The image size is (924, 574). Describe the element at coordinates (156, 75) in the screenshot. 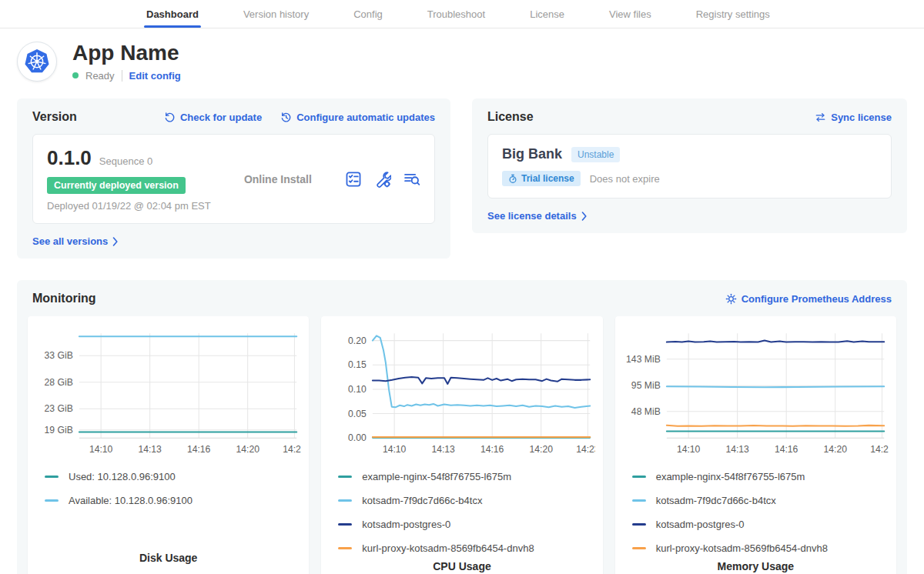

I see `edit-config-link: Edit config` at that location.